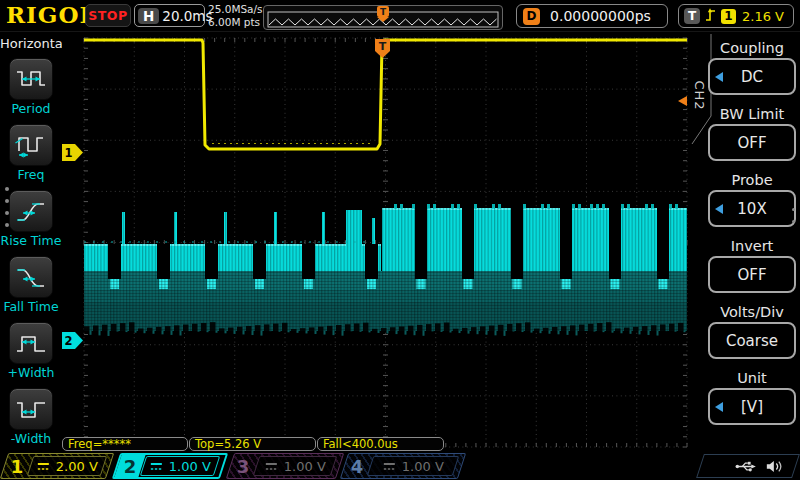 This screenshot has width=800, height=480. What do you see at coordinates (748, 466) in the screenshot?
I see `status-tray` at bounding box center [748, 466].